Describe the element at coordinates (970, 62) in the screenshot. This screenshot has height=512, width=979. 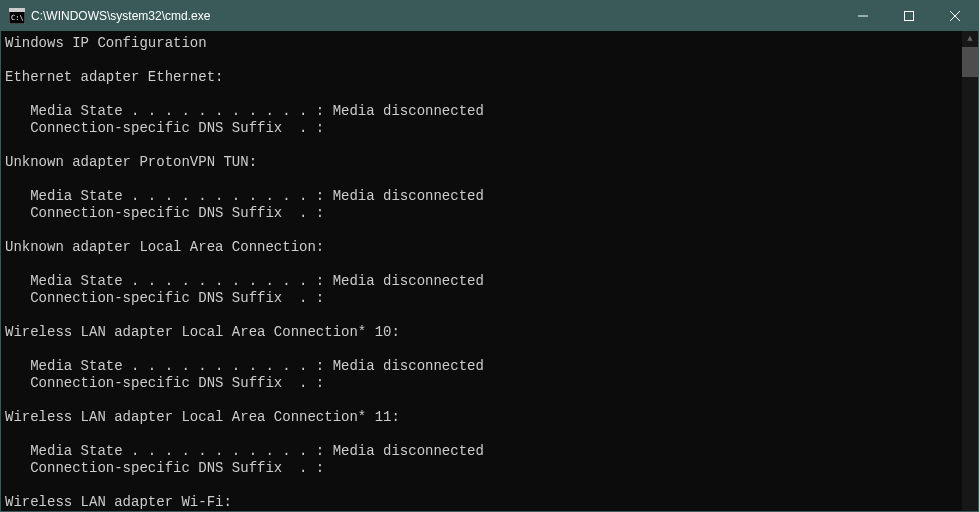
I see `scroll-thumb` at that location.